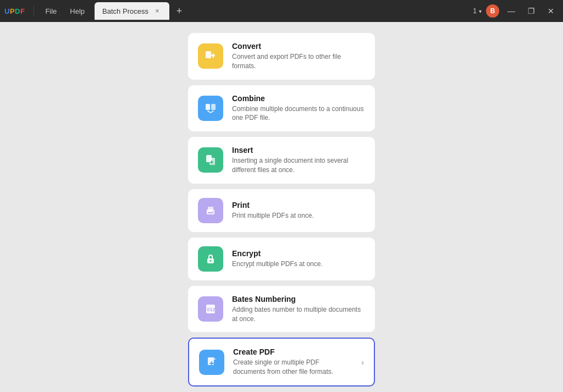  Describe the element at coordinates (299, 165) in the screenshot. I see `insert-desc: Inserting a single document into several…` at that location.